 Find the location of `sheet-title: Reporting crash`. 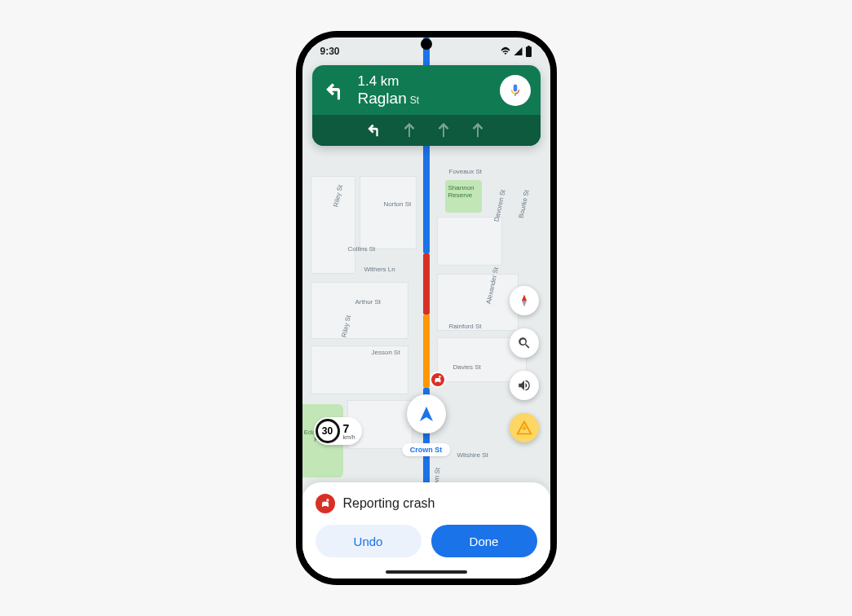

sheet-title: Reporting crash is located at coordinates (390, 504).